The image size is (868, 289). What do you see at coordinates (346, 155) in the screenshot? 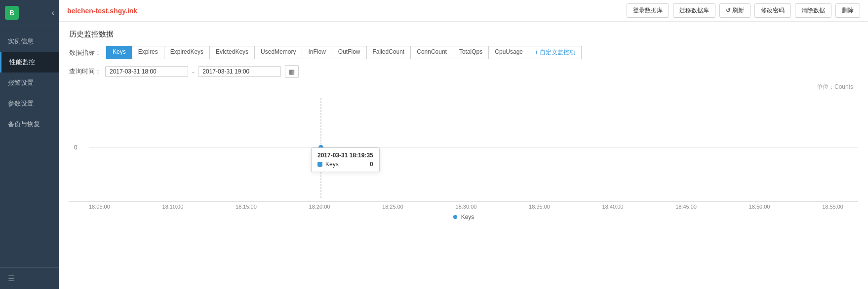
I see `tooltip-time: 2017-03-31 18:19:35` at bounding box center [346, 155].